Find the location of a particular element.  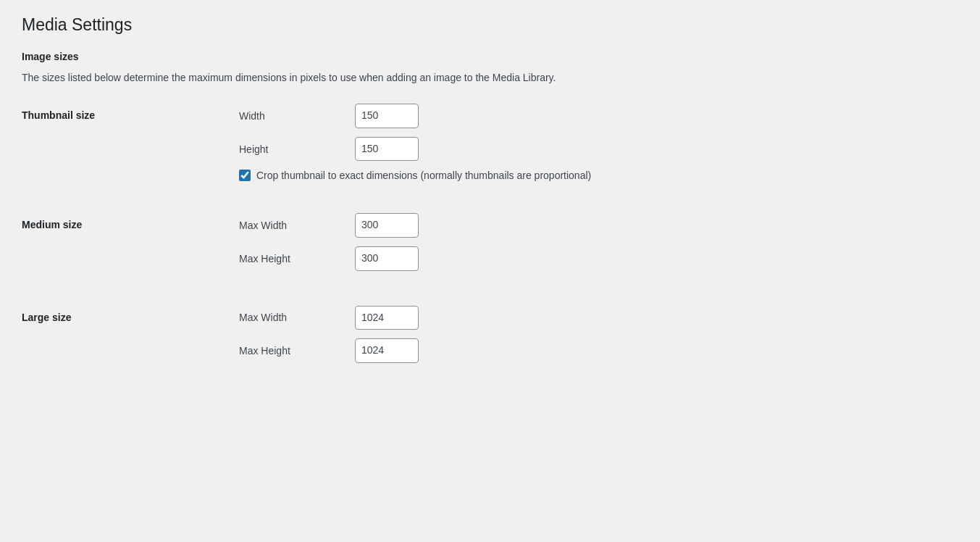

medium-size-row: Medium size Max Width Max Height is located at coordinates (490, 246).